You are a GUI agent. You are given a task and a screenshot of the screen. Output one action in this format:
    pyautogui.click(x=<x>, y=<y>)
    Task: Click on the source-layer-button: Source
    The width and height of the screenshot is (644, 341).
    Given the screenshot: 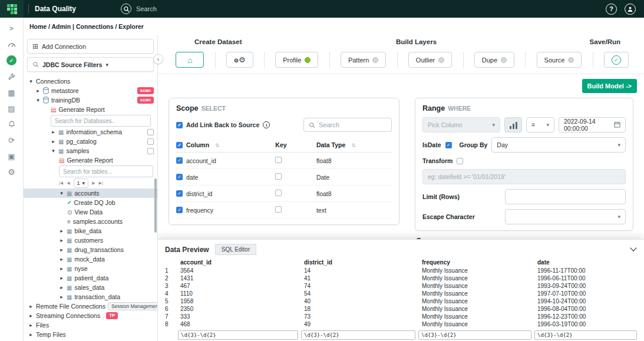 What is the action you would take?
    pyautogui.click(x=560, y=60)
    